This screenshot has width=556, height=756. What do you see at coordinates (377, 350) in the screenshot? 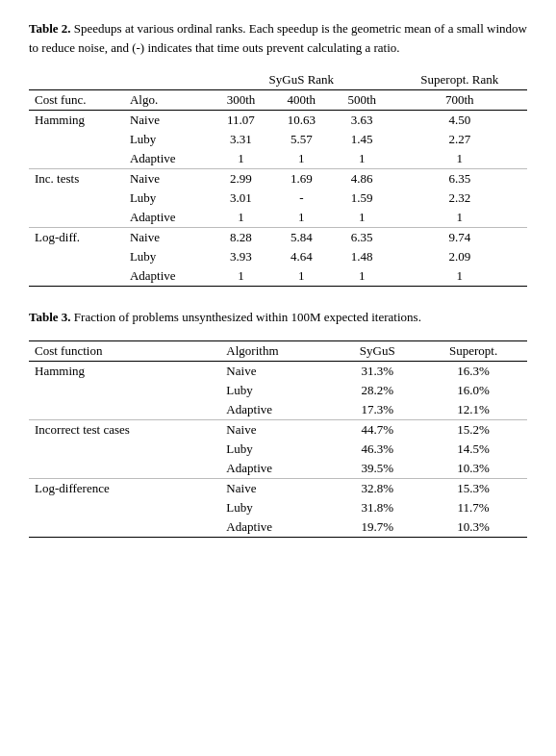
I see `sygus-header: SyGuS` at bounding box center [377, 350].